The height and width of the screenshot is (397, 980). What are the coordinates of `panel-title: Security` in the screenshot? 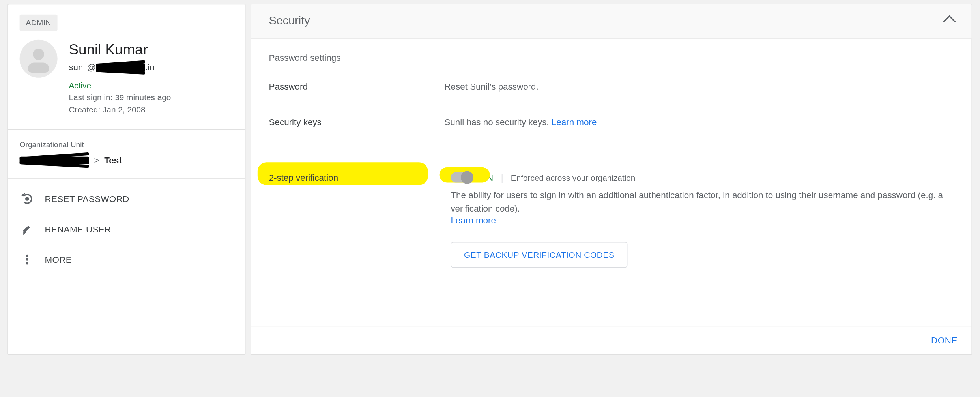 It's located at (290, 21).